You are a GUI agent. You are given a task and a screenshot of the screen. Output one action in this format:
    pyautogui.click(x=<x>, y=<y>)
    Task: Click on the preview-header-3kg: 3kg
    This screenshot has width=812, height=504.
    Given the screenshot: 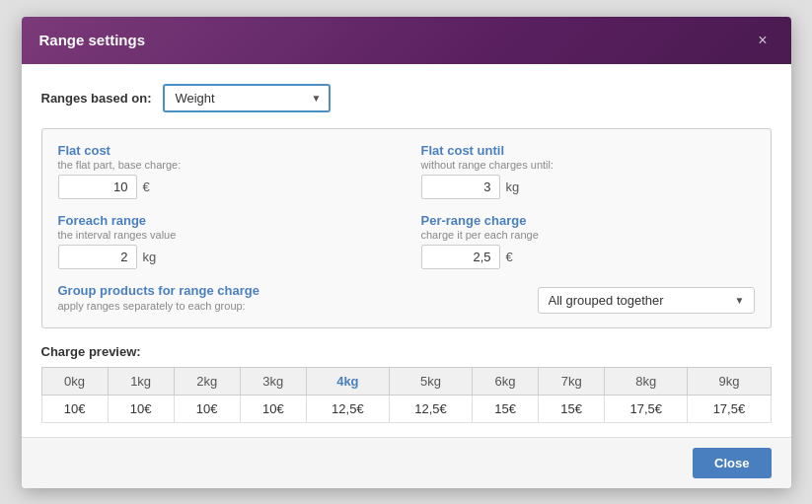 What is the action you would take?
    pyautogui.click(x=272, y=381)
    